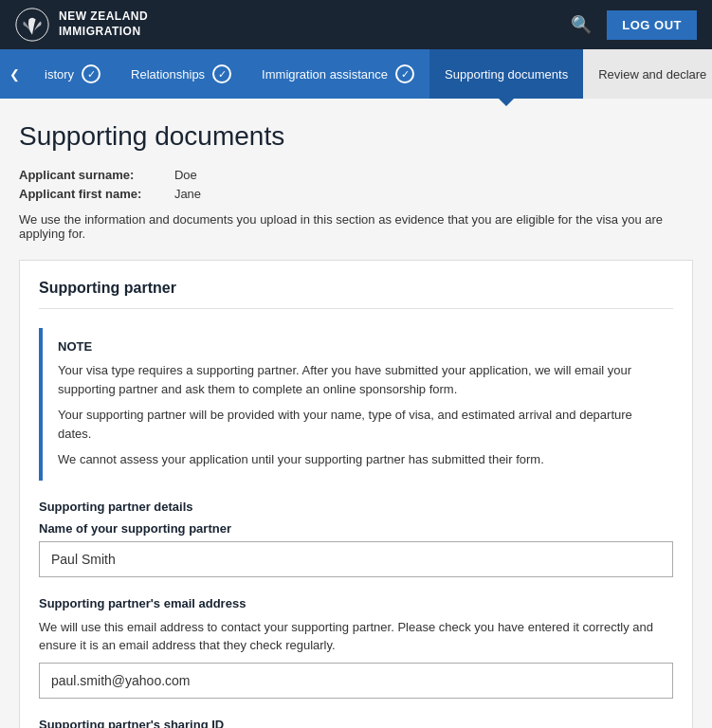 This screenshot has width=712, height=728. Describe the element at coordinates (648, 74) in the screenshot. I see `nav-tab-review: Review and declare` at that location.